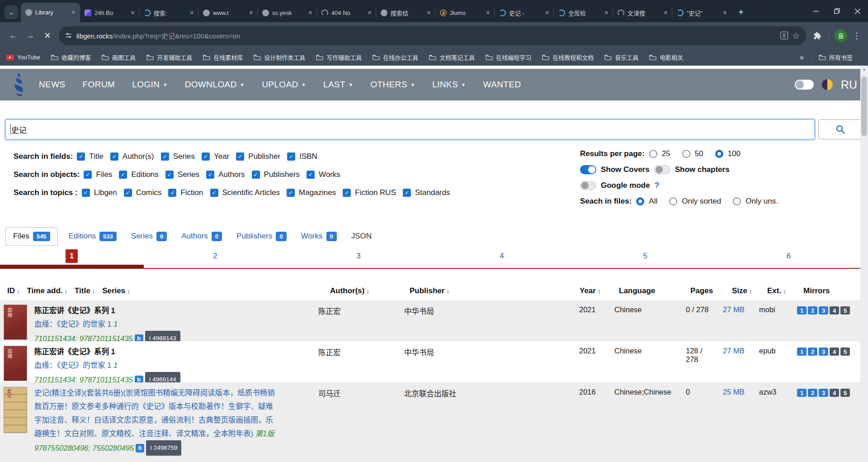 The height and width of the screenshot is (462, 868). I want to click on book-title-link: 史记(精注全译)(套装共6册)(崇贤馆图书精编无障碍阅读版本，纸质书畅销数百万册…, so click(155, 413).